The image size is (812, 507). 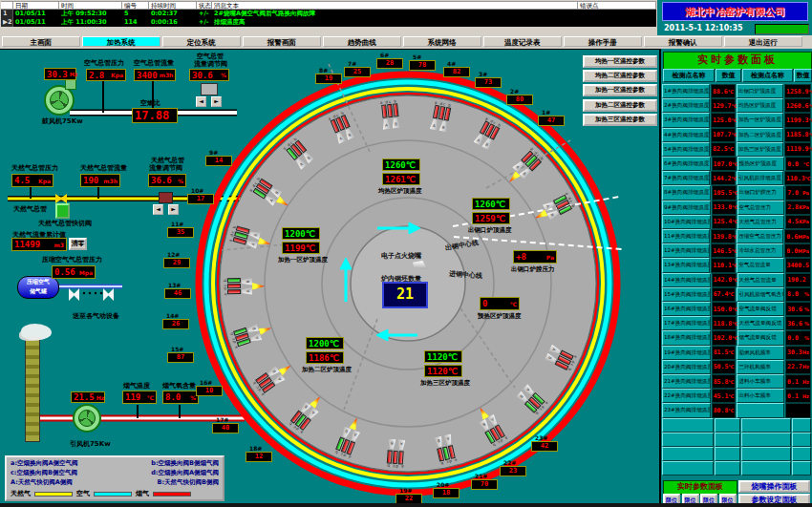 I want to click on burner-valve-bars, so click(x=390, y=111).